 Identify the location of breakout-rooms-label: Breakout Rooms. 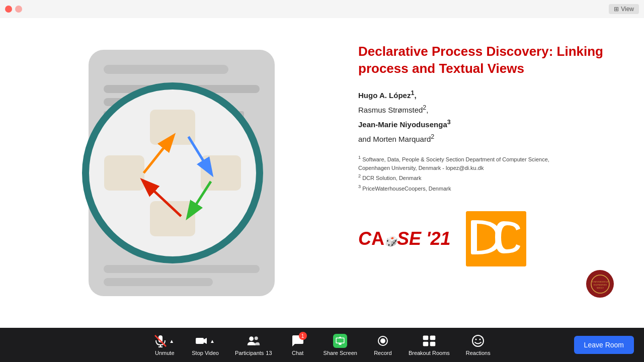
(429, 353).